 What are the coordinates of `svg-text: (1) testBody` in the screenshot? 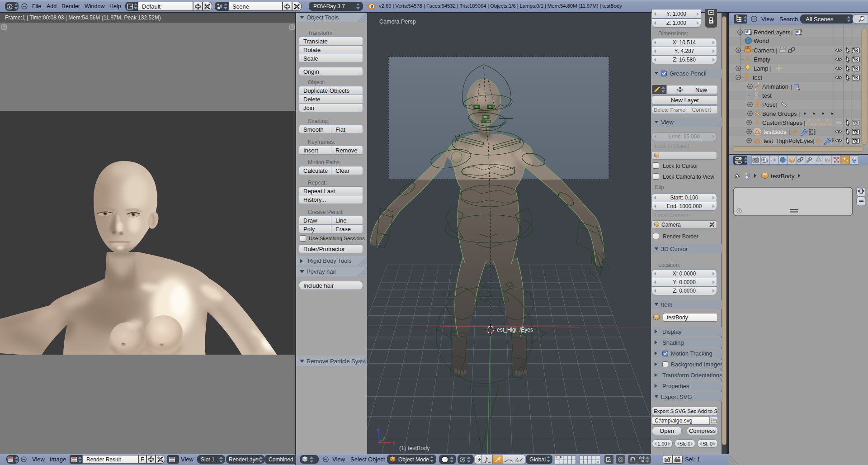 It's located at (415, 448).